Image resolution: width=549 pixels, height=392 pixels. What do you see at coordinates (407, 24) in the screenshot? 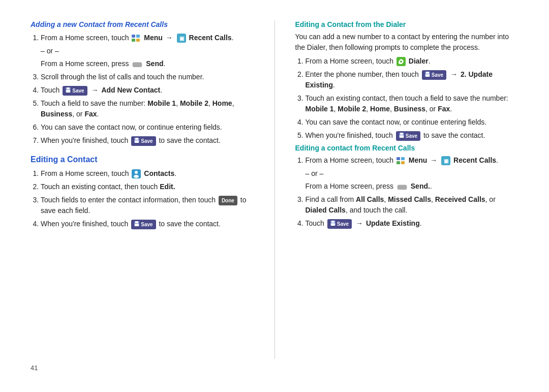
I see `editing-dialer-title: Editing a Contact from the Dialer` at bounding box center [407, 24].